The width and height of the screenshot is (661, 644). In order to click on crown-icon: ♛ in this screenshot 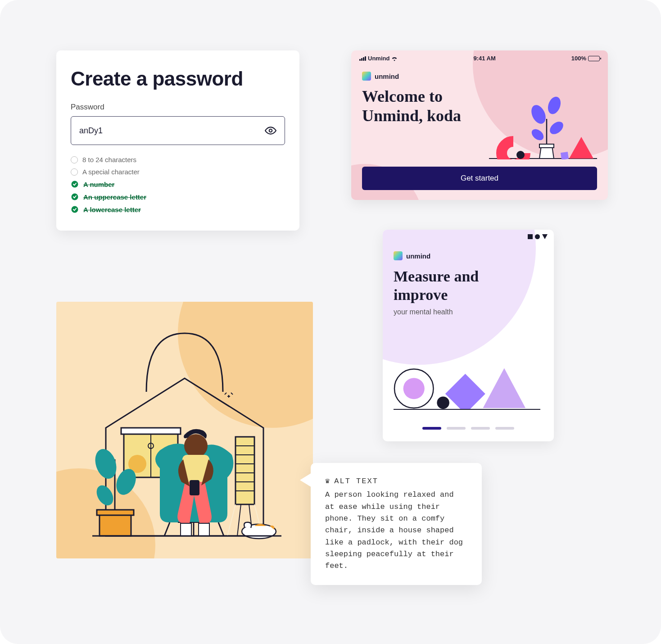, I will do `click(328, 481)`.